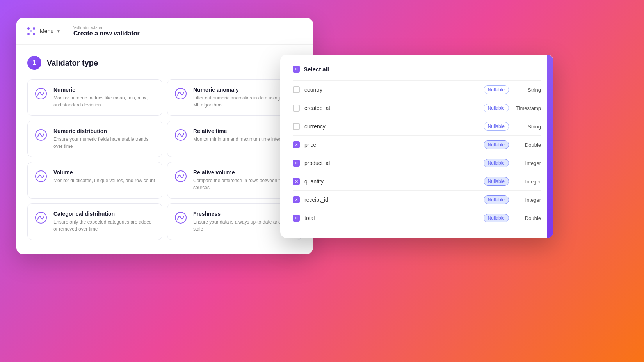 The height and width of the screenshot is (362, 644). What do you see at coordinates (417, 163) in the screenshot?
I see `column-row-product_id: ✕product_idNullableInteger` at bounding box center [417, 163].